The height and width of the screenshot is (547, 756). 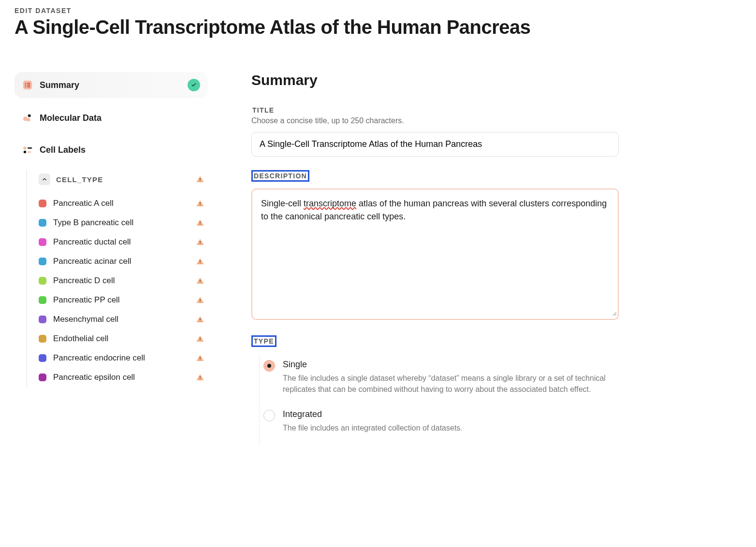 I want to click on cell-label-item: Mesenchymal cell, so click(x=122, y=319).